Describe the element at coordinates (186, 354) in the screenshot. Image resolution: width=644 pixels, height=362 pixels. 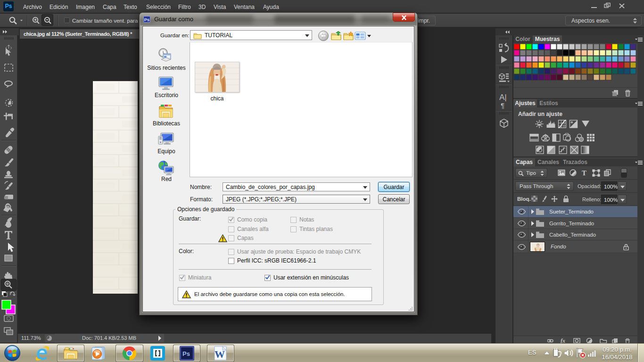
I see `svg-text: Ps` at that location.